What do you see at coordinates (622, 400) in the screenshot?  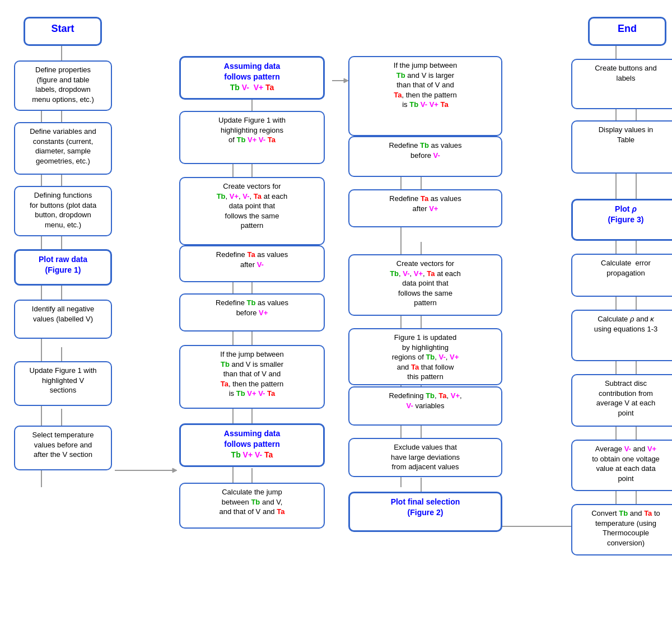 I see `c4-b6-box: Subtract disccontribution fromaverage V …` at bounding box center [622, 400].